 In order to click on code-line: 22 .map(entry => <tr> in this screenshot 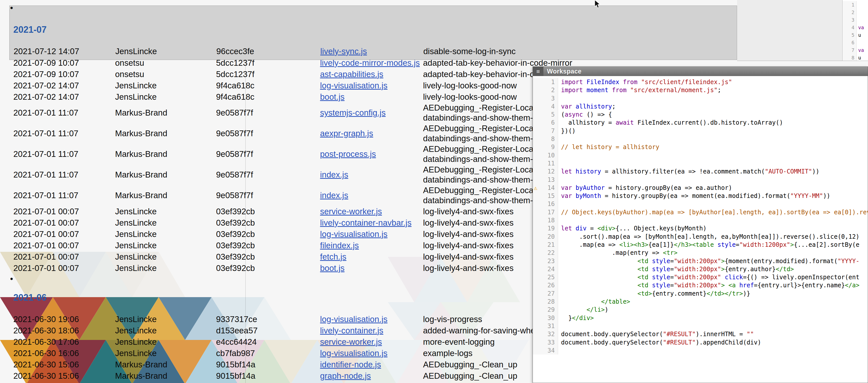, I will do `click(700, 253)`.